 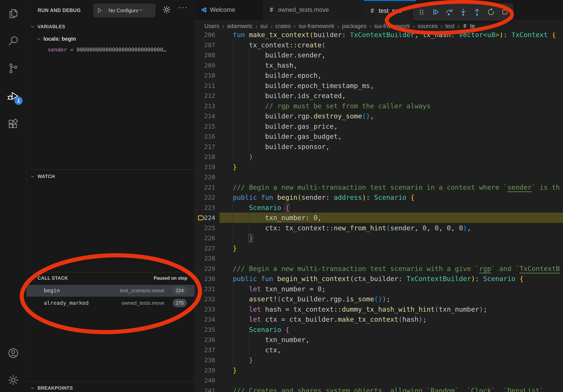 What do you see at coordinates (265, 45) in the screenshot?
I see `code-token: tx_context::` at bounding box center [265, 45].